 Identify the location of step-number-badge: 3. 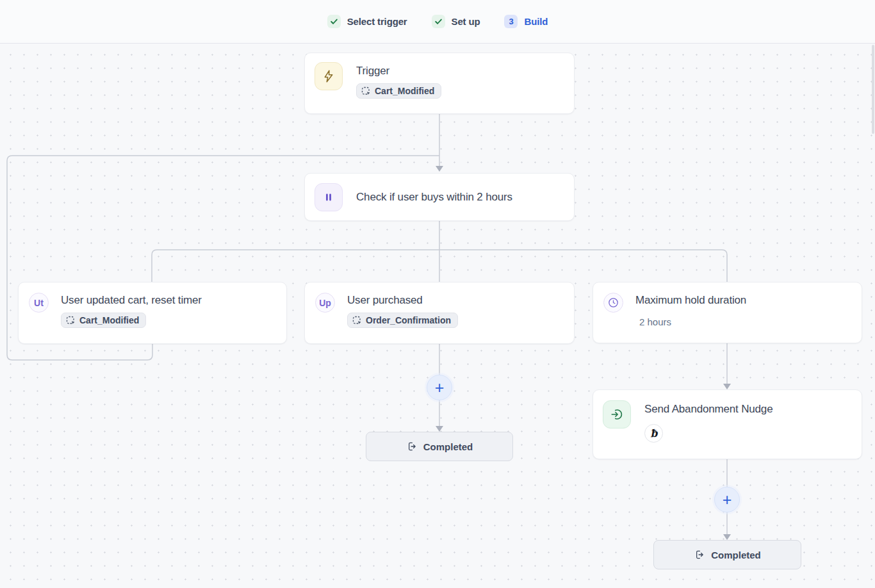
(511, 22).